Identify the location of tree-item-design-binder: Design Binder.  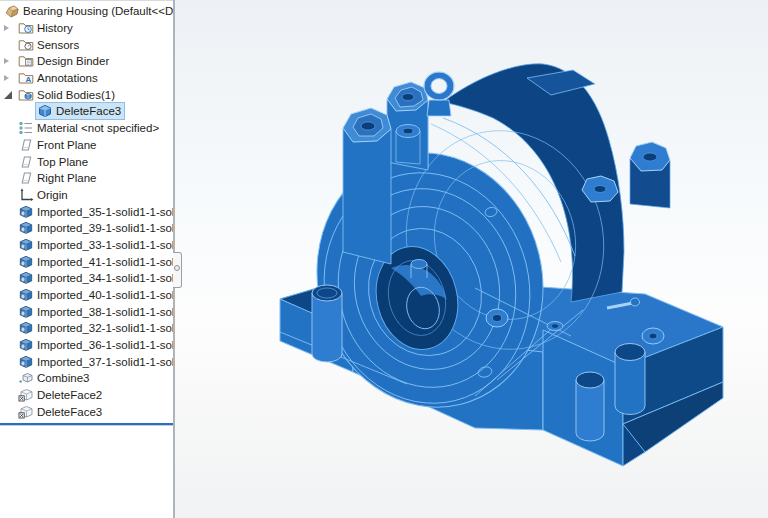
(86, 62).